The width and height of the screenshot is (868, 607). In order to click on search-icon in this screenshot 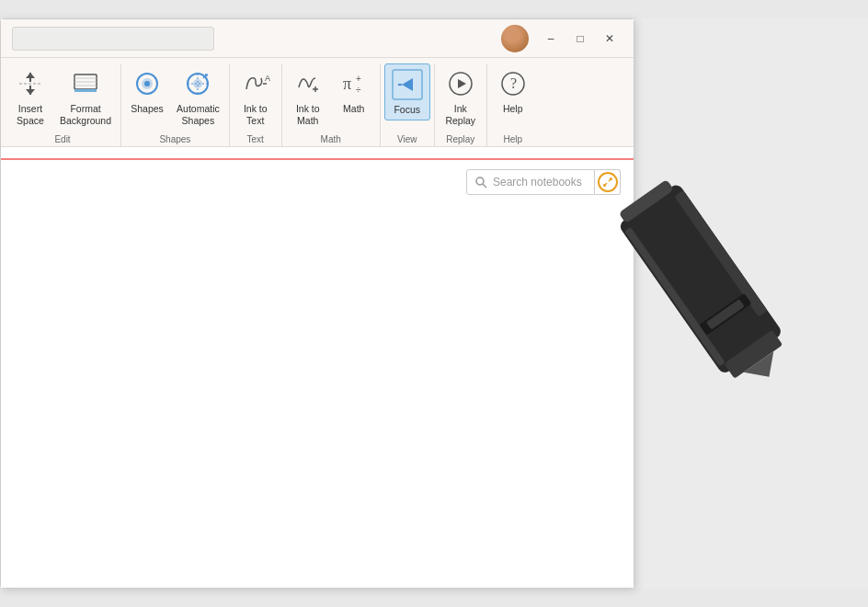, I will do `click(481, 182)`.